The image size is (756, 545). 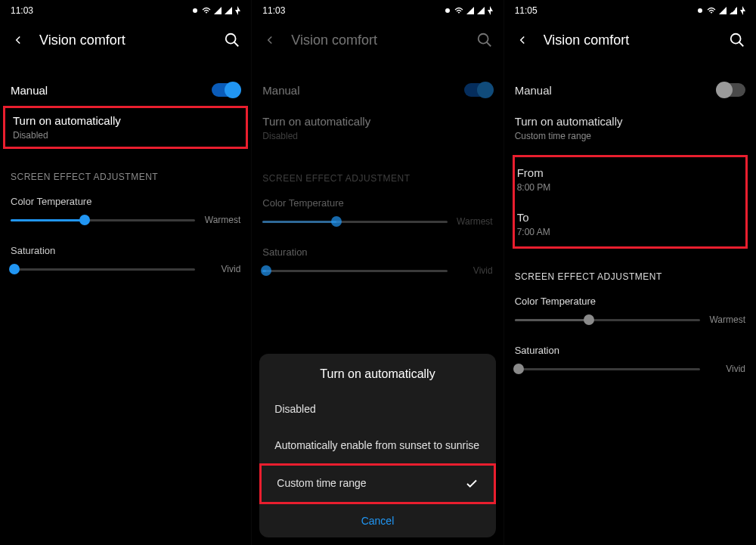 I want to click on to-row: To 7:00 AM, so click(x=631, y=224).